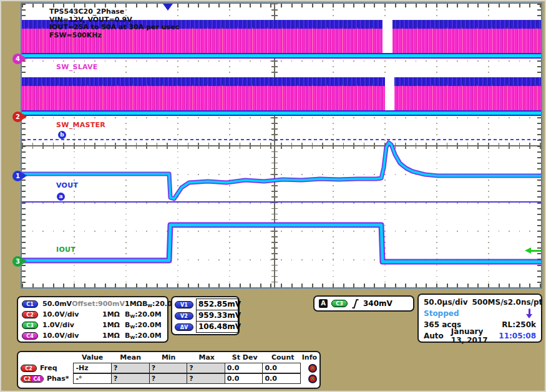 The height and width of the screenshot is (392, 546). I want to click on channel-4-badge: C4, so click(30, 336).